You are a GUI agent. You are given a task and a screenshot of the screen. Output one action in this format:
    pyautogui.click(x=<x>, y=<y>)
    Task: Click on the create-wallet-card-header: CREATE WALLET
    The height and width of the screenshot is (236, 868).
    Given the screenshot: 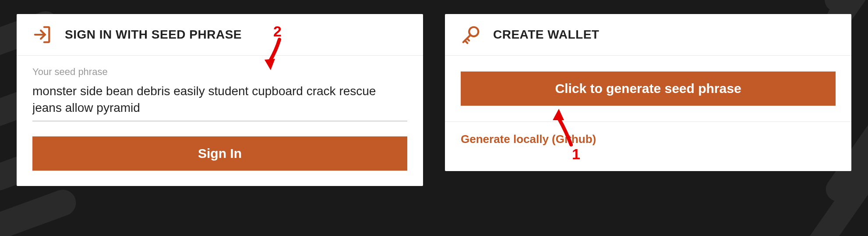 What is the action you would take?
    pyautogui.click(x=648, y=35)
    